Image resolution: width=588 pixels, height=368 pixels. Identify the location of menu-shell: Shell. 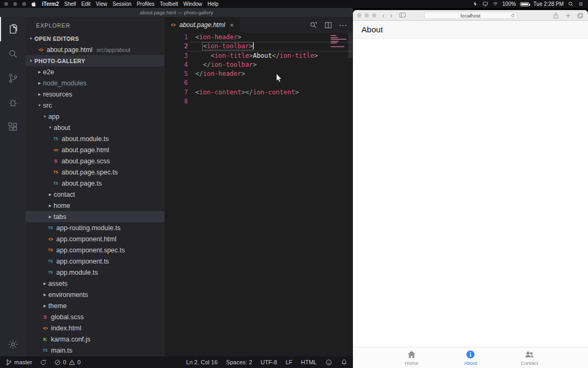
(70, 4).